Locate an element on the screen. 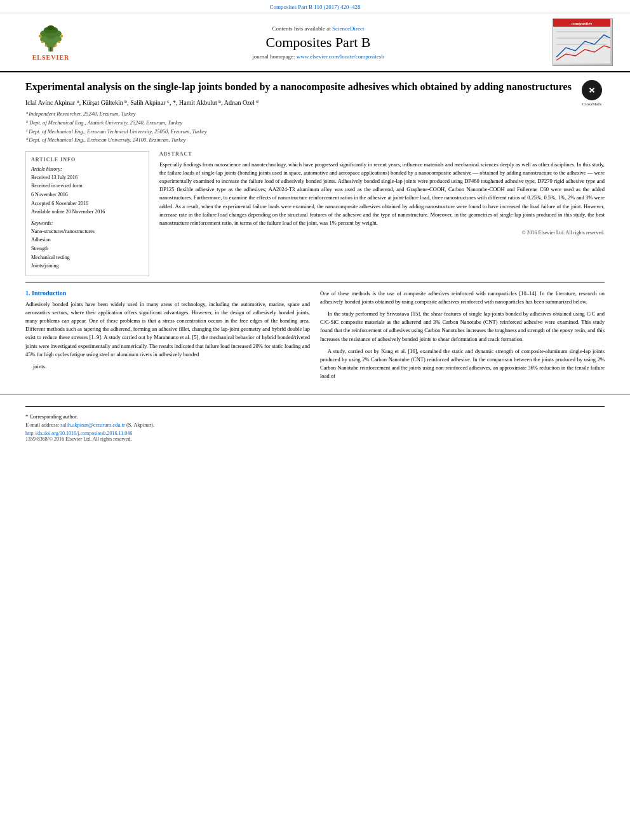 This screenshot has width=630, height=840. article-info-column: ARTICLE INFO Article history: Received 1… is located at coordinates (88, 213).